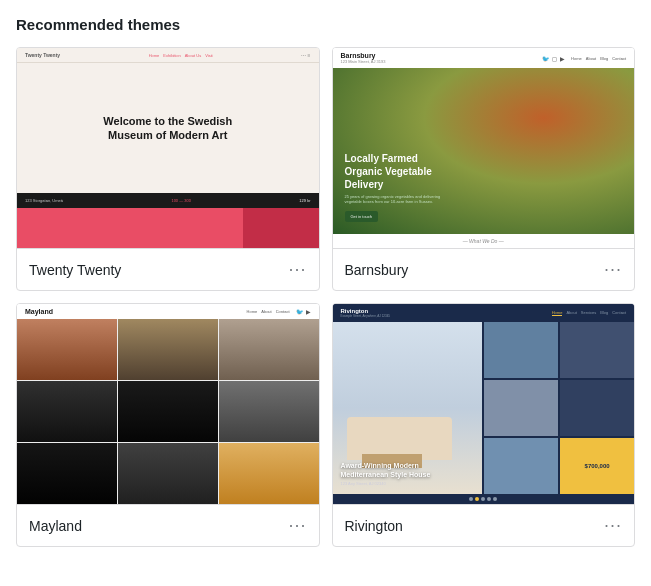 This screenshot has width=651, height=586. Describe the element at coordinates (168, 269) in the screenshot. I see `theme-footer-twenty-twenty: Twenty Twenty ···` at that location.